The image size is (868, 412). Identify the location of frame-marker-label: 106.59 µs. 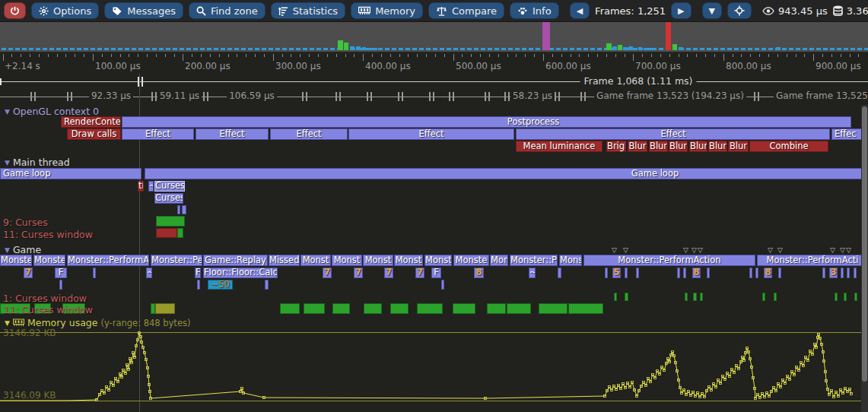
(252, 96).